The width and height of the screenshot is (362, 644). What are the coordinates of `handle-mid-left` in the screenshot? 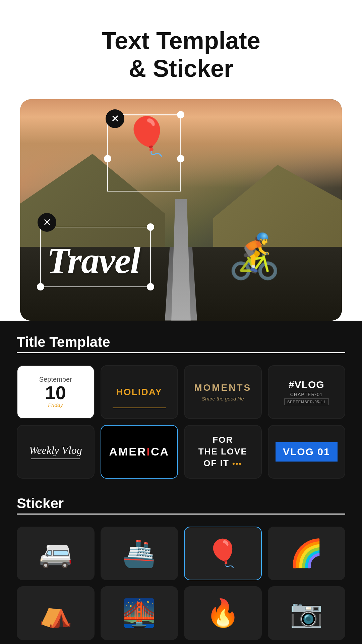 It's located at (108, 159).